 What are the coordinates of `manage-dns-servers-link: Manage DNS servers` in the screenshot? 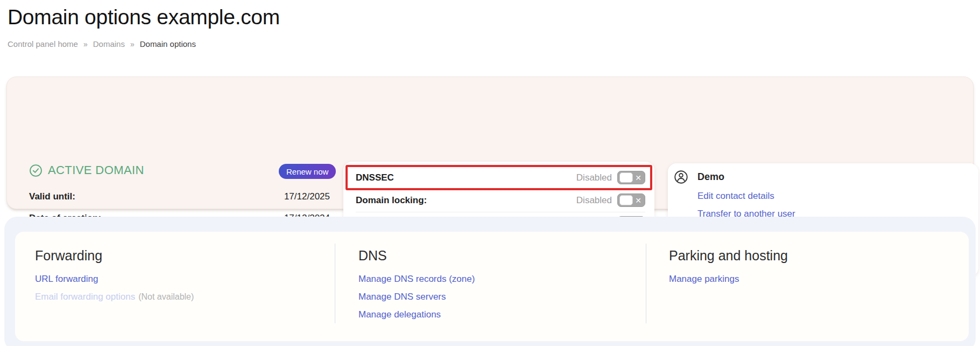 It's located at (417, 297).